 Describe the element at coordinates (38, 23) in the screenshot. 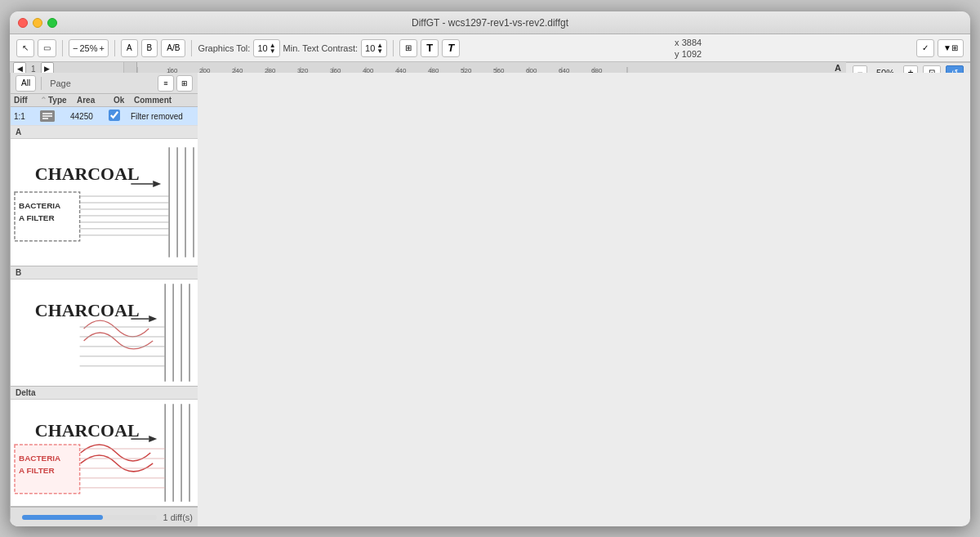

I see `minimize-button` at that location.